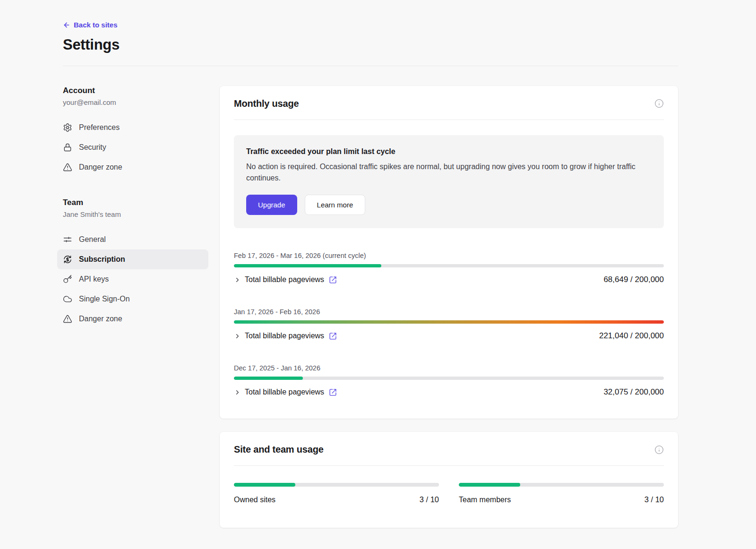 This screenshot has width=756, height=549. What do you see at coordinates (104, 299) in the screenshot?
I see `sidebar-item-label: Single Sign-On` at bounding box center [104, 299].